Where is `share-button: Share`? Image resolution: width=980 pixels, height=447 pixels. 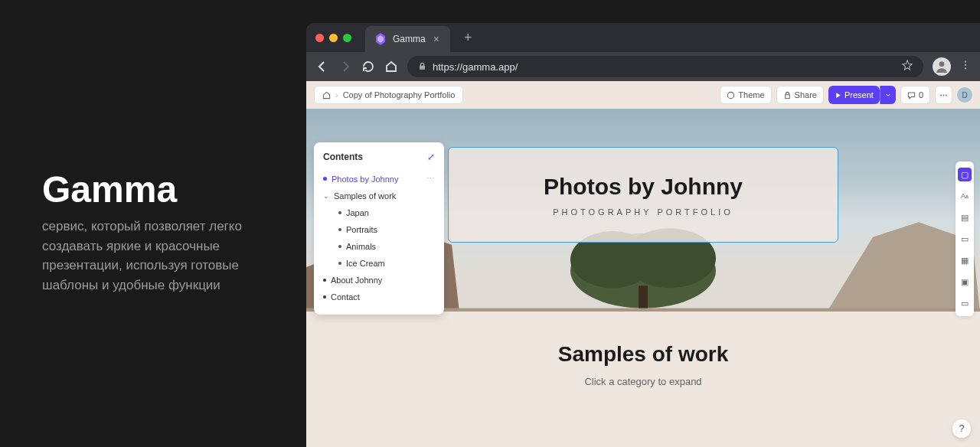 share-button: Share is located at coordinates (800, 95).